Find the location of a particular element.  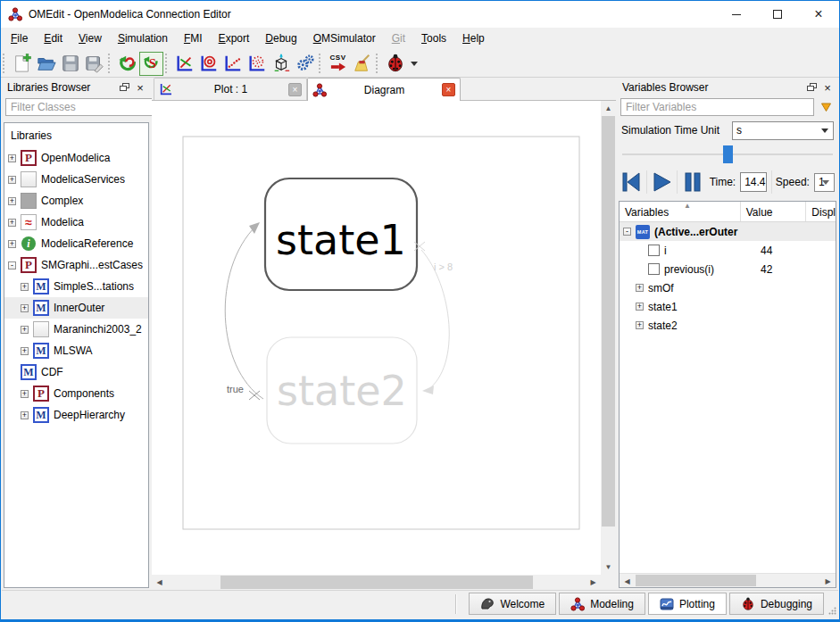

time-slider is located at coordinates (728, 154).